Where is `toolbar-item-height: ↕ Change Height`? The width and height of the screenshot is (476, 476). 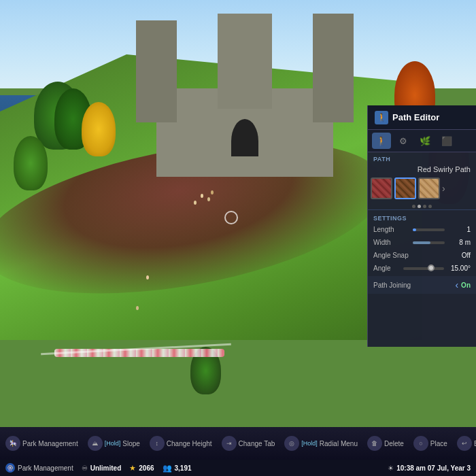
toolbar-item-height: ↕ Change Height is located at coordinates (181, 443).